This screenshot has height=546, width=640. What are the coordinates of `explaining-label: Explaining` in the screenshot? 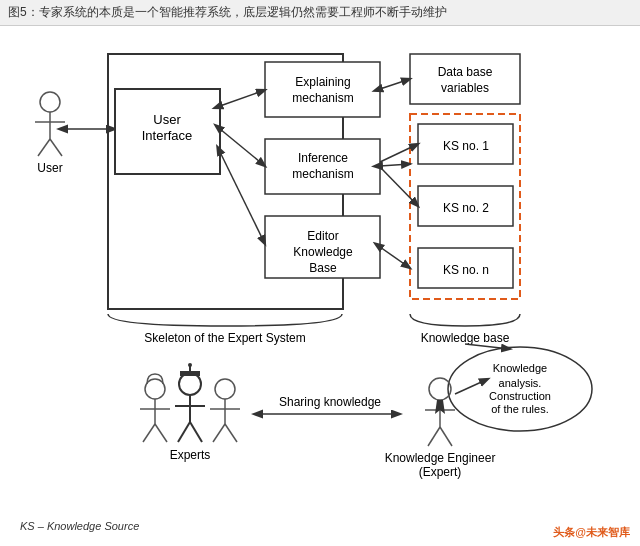 It's located at (322, 82).